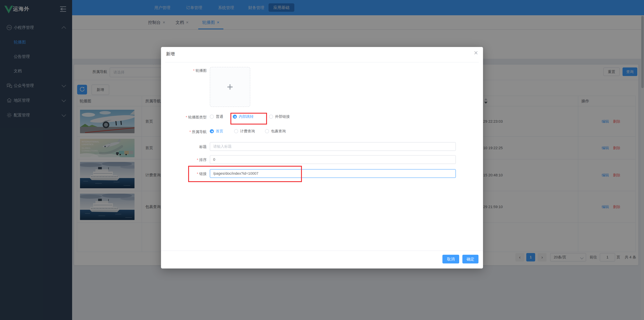  Describe the element at coordinates (322, 62) in the screenshot. I see `dialog-header-divider` at that location.